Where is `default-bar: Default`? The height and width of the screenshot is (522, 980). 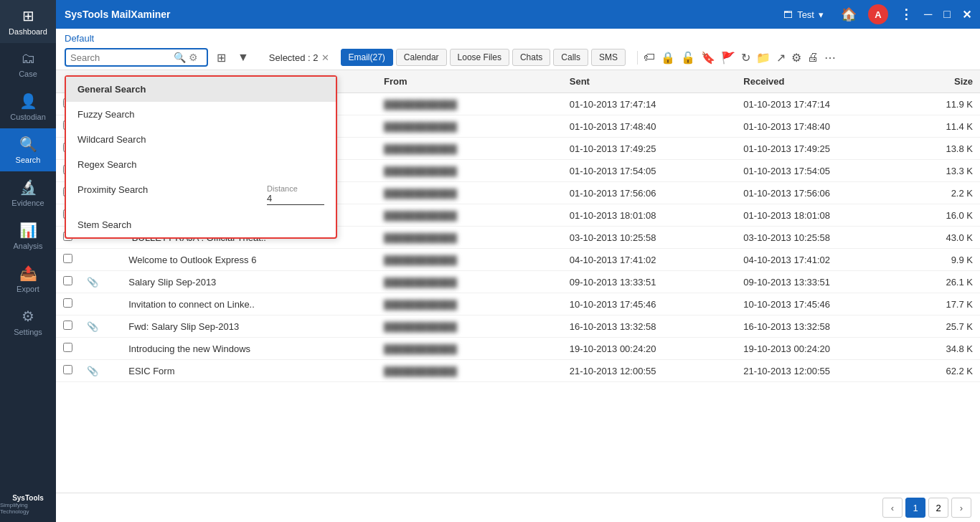
default-bar: Default is located at coordinates (518, 37).